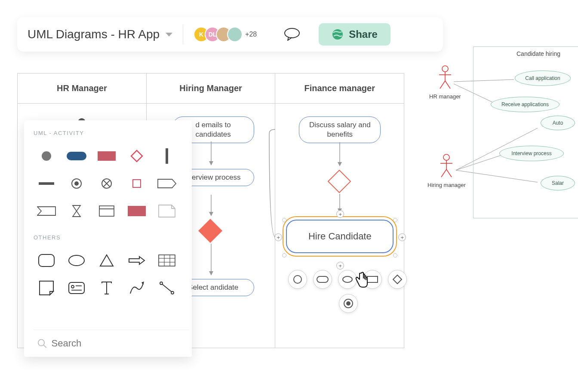 Image resolution: width=578 pixels, height=392 pixels. I want to click on palette-section-uml: UML - ACTIVITY, so click(111, 133).